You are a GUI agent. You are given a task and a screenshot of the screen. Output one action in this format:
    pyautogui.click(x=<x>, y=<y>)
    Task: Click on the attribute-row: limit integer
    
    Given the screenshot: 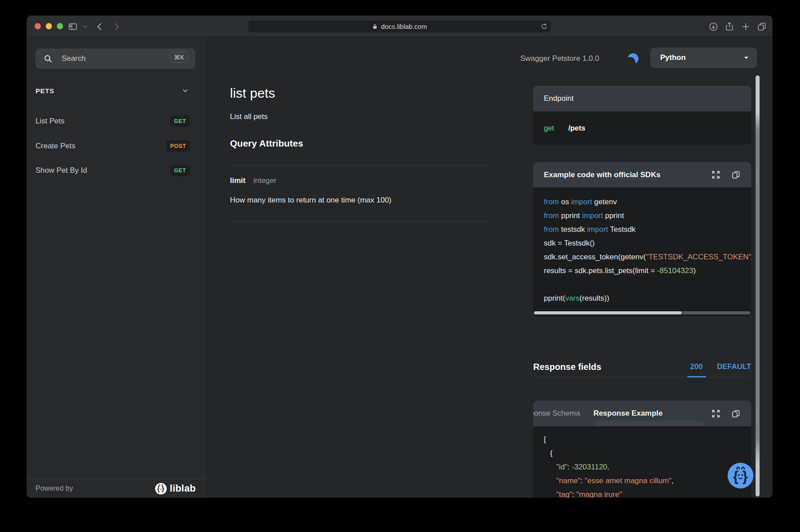 What is the action you would take?
    pyautogui.click(x=253, y=181)
    